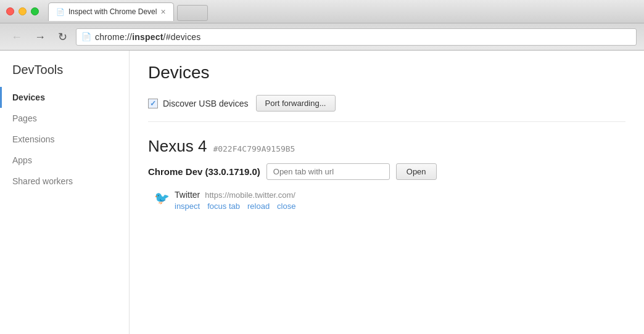  I want to click on address-input-wrap: 📄 chrome://inspect/#devices, so click(357, 37).